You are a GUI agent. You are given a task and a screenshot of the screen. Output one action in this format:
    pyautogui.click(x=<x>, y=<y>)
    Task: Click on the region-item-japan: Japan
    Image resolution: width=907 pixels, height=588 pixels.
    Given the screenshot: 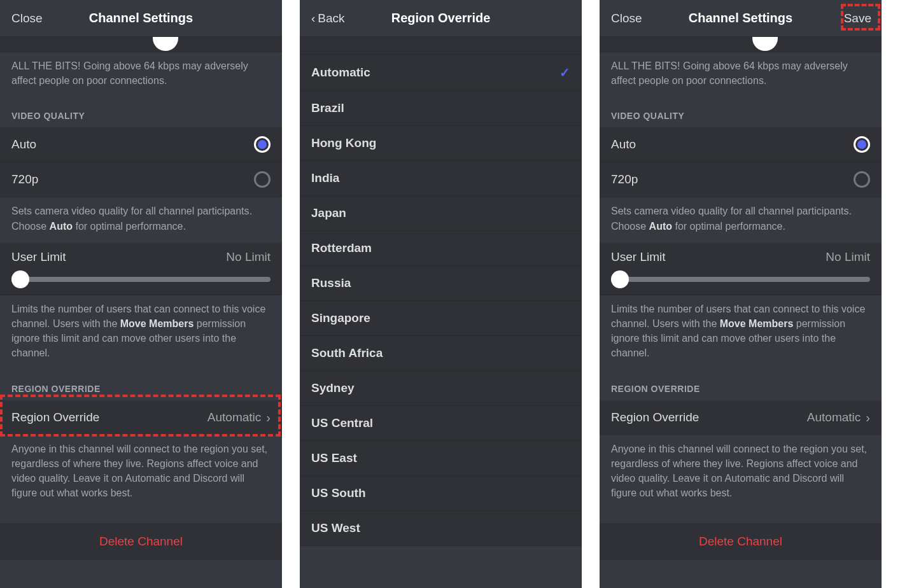 What is the action you would take?
    pyautogui.click(x=440, y=214)
    